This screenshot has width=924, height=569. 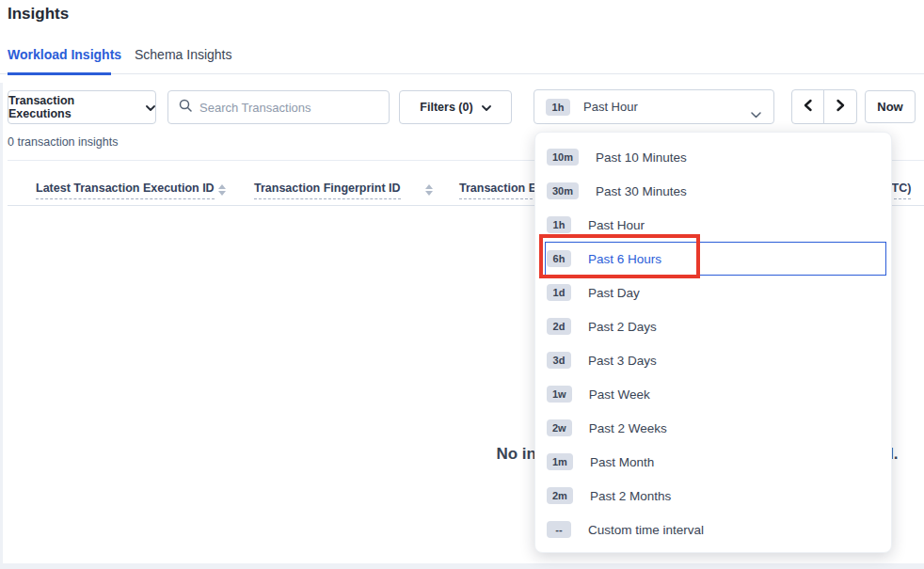 I want to click on chevron-left-icon, so click(x=808, y=107).